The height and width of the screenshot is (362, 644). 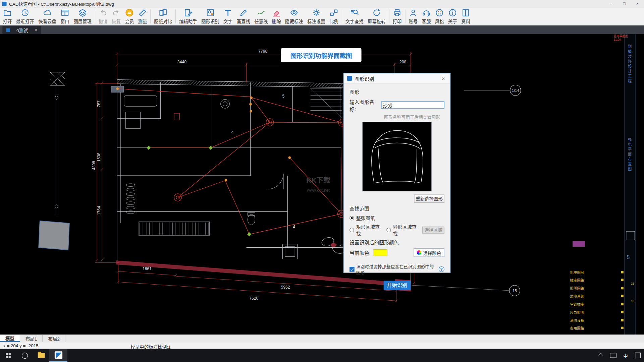 What do you see at coordinates (261, 13) in the screenshot?
I see `freehand-line-icon` at bounding box center [261, 13].